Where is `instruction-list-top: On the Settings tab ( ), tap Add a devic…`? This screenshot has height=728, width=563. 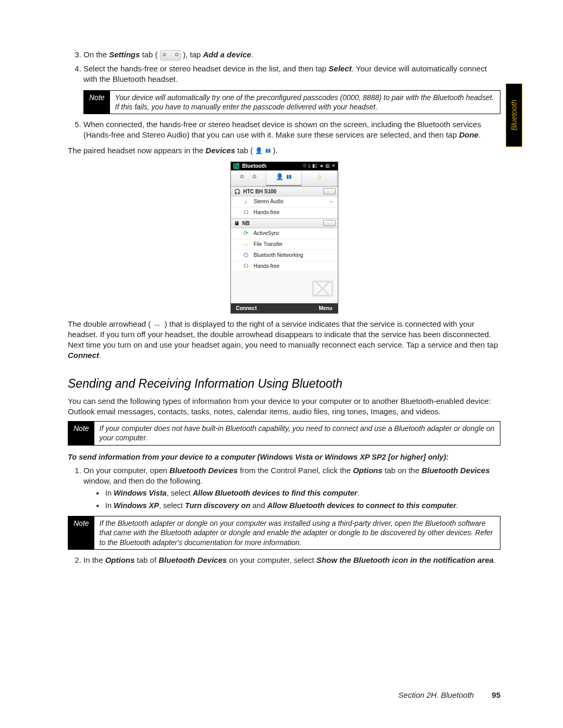 instruction-list-top: On the Settings tab ( ), tap Add a devic… is located at coordinates (284, 67).